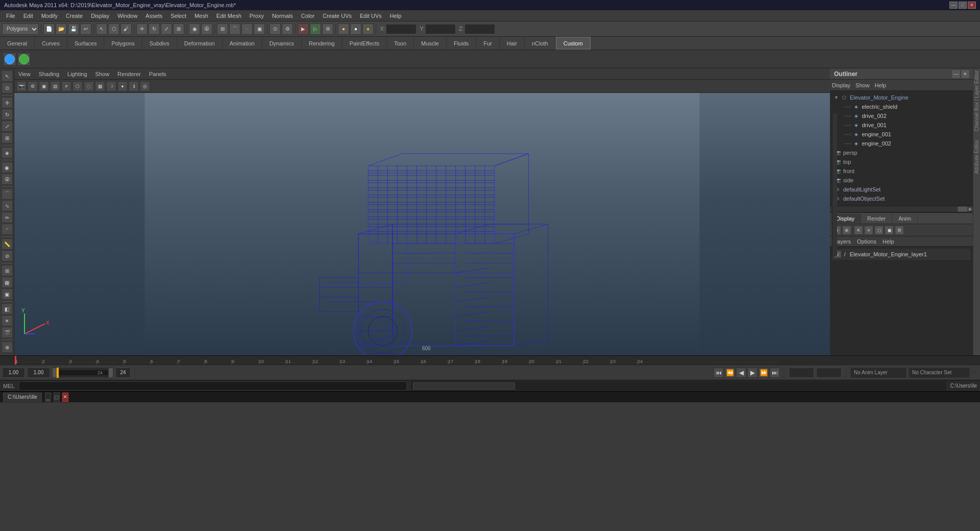 Image resolution: width=980 pixels, height=531 pixels. What do you see at coordinates (200, 43) in the screenshot?
I see `tab-deformation: Deformation` at bounding box center [200, 43].